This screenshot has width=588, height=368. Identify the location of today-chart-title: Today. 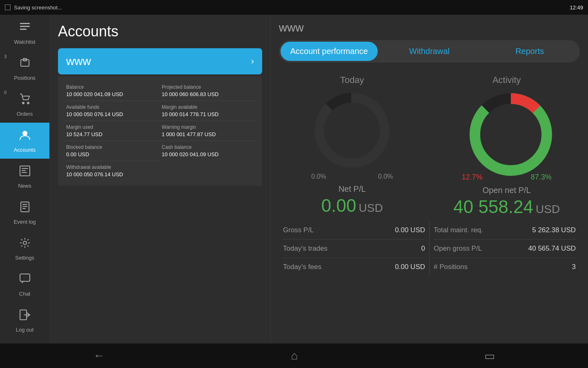
(352, 80).